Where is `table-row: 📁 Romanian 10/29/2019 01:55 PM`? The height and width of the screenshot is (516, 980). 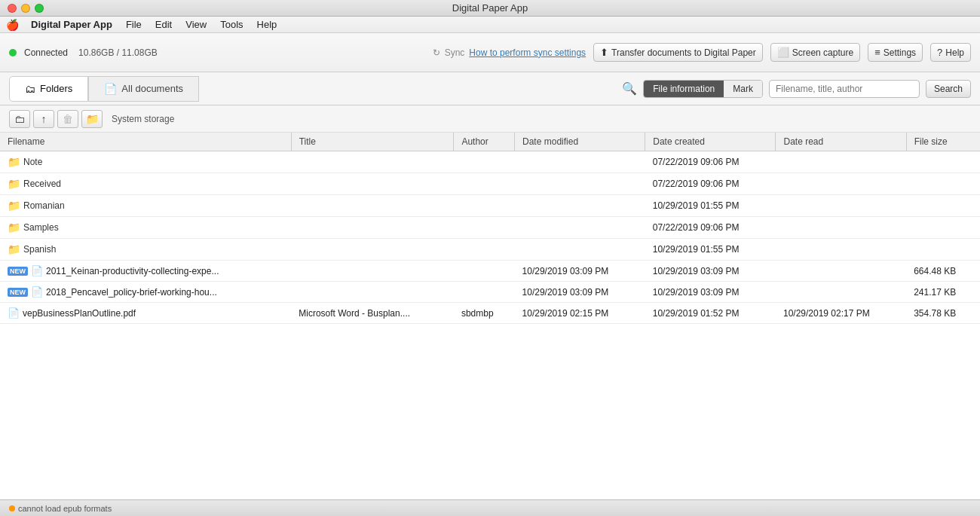 table-row: 📁 Romanian 10/29/2019 01:55 PM is located at coordinates (490, 206).